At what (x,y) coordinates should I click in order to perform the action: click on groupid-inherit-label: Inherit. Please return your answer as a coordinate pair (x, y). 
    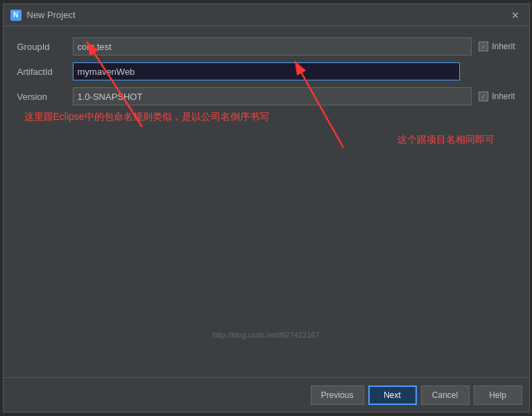
    Looking at the image, I should click on (504, 46).